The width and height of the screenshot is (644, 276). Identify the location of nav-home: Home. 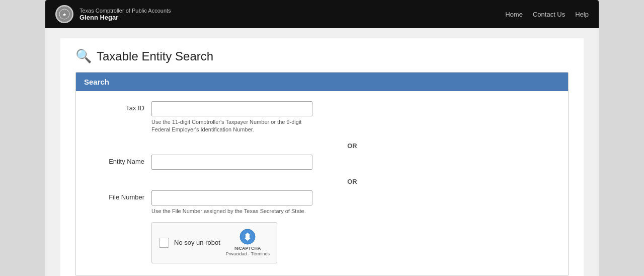
(514, 14).